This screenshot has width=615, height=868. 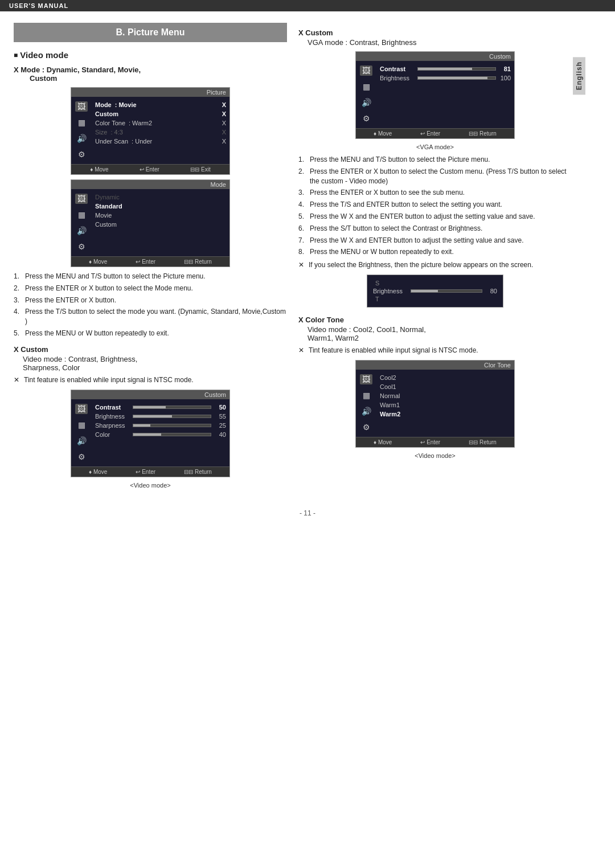 I want to click on rstep-4: 4.Press the T/S and ENTER button to sele…, so click(x=435, y=205).